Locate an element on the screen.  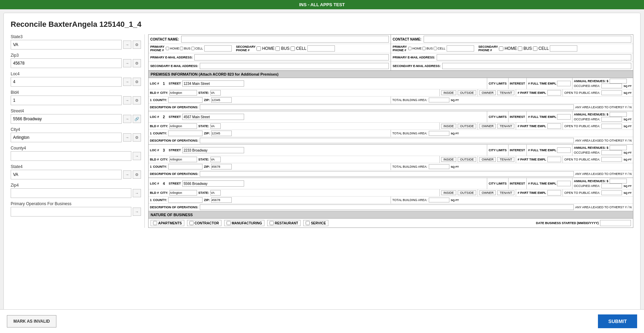
contact1-primary-email-input is located at coordinates (292, 57).